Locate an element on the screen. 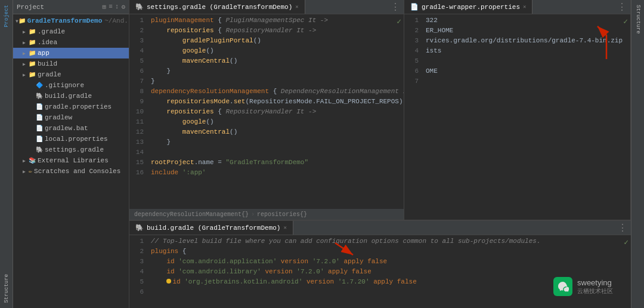 Image resolution: width=644 pixels, height=308 pixels. tree-item-app: ▶ 📁 app is located at coordinates (71, 53).